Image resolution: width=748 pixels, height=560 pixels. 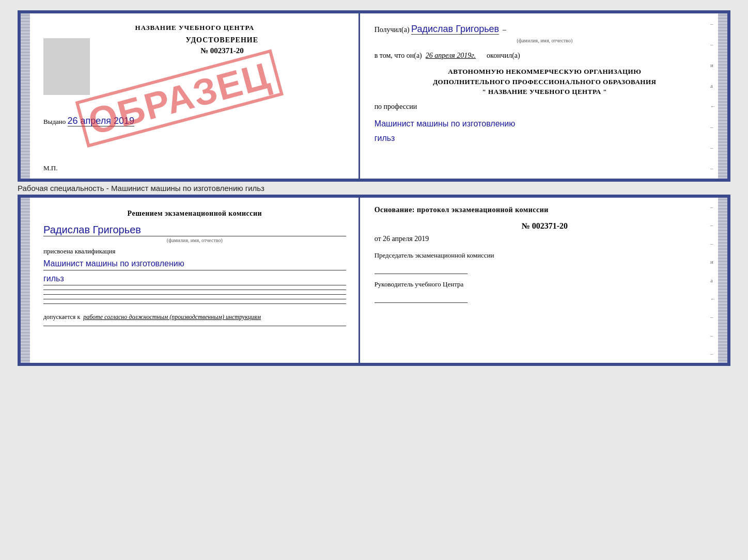 I want to click on org-line2: ДОПОЛНИТЕЛЬНОГО ПРОФЕССИОНАЛЬНОГО ОБРАЗО…, so click(x=544, y=82).